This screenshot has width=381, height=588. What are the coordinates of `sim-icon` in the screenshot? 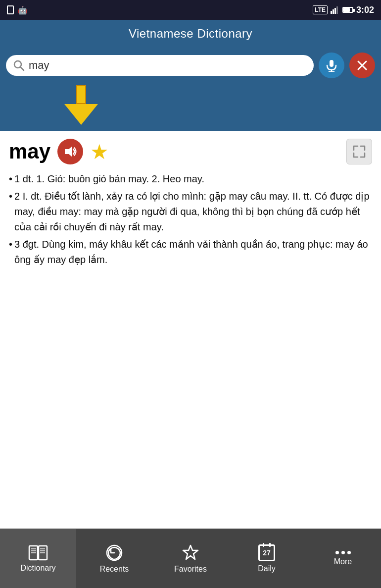 It's located at (10, 10).